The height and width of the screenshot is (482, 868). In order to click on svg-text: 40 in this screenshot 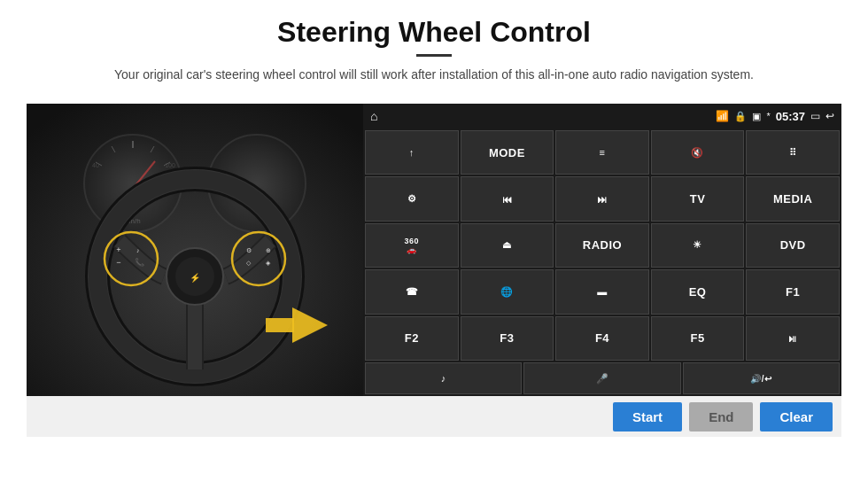, I will do `click(96, 165)`.